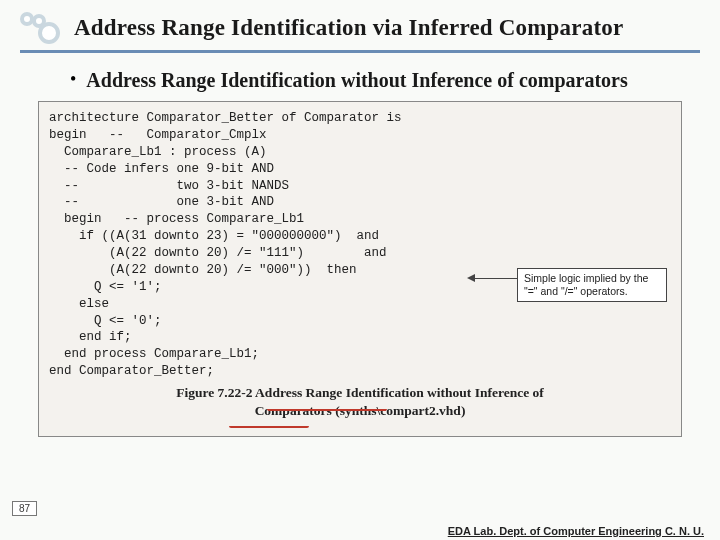 The image size is (720, 540). What do you see at coordinates (360, 393) in the screenshot?
I see `caption-line: Figure 7.22-2 Address Range Identificati…` at bounding box center [360, 393].